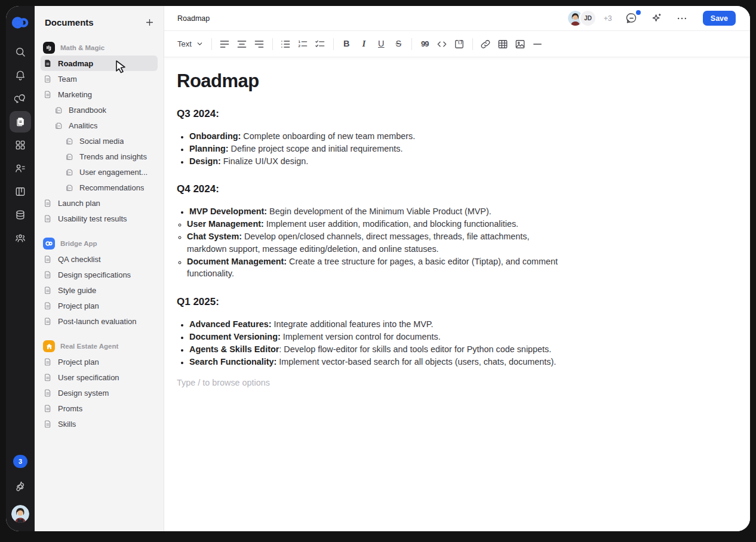  I want to click on link-button, so click(486, 44).